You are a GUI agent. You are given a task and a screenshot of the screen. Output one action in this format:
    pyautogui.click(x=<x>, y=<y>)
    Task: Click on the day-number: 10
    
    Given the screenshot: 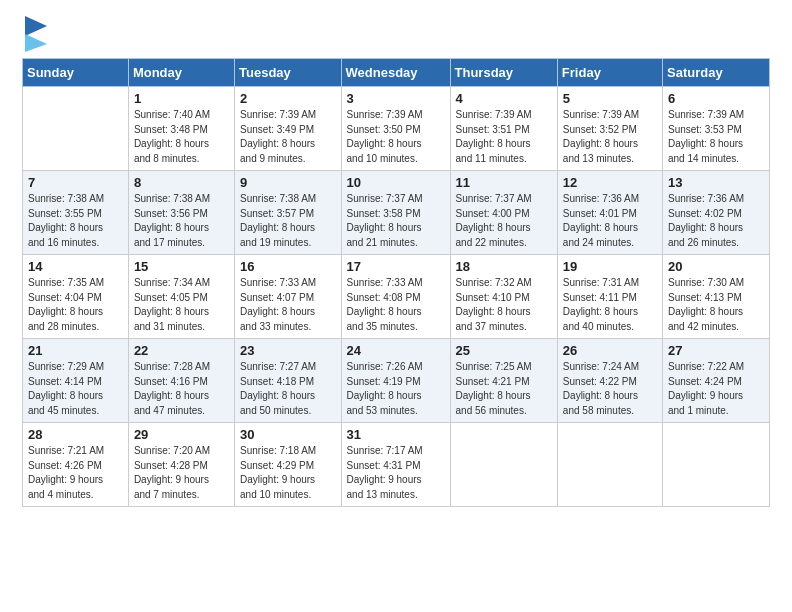 What is the action you would take?
    pyautogui.click(x=396, y=182)
    